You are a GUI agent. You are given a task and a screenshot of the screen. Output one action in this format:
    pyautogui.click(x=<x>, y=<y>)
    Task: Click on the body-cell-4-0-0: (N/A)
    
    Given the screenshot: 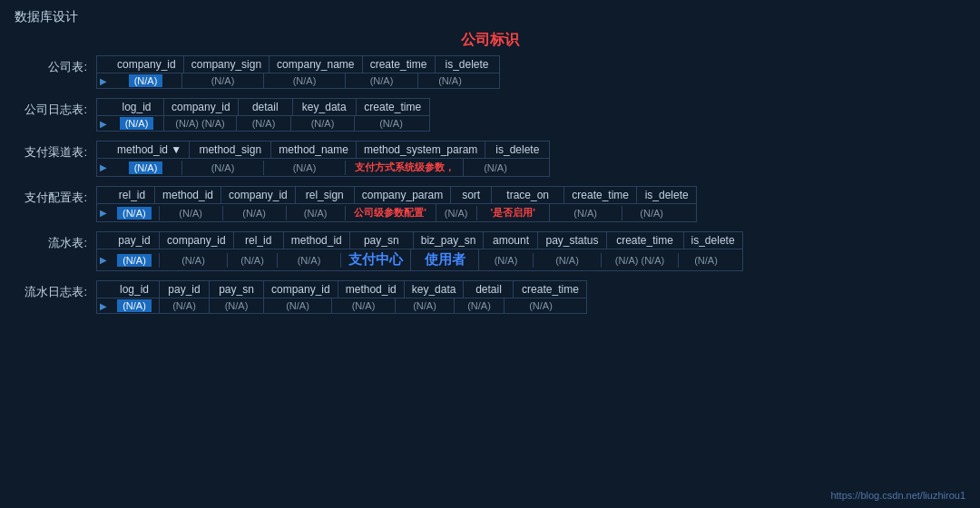 What is the action you would take?
    pyautogui.click(x=134, y=260)
    